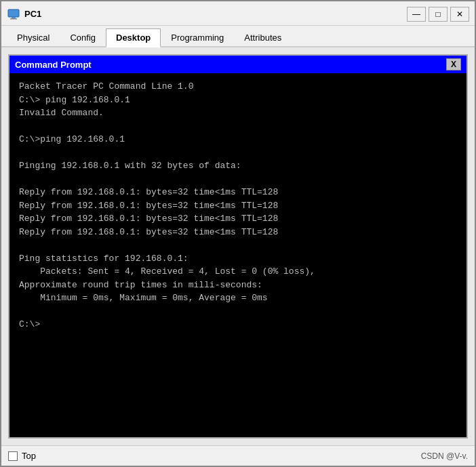  I want to click on tab-attributes: Attributes, so click(263, 37).